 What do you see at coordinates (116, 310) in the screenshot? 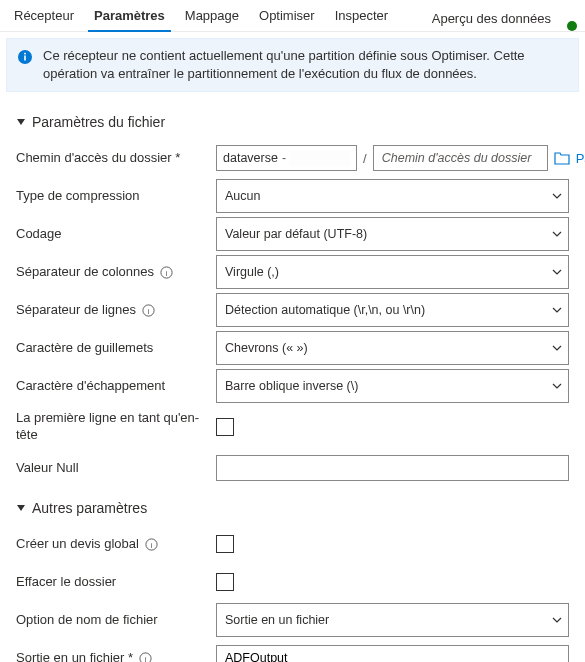
I see `label-line-sep: Séparateur de lignes i` at bounding box center [116, 310].